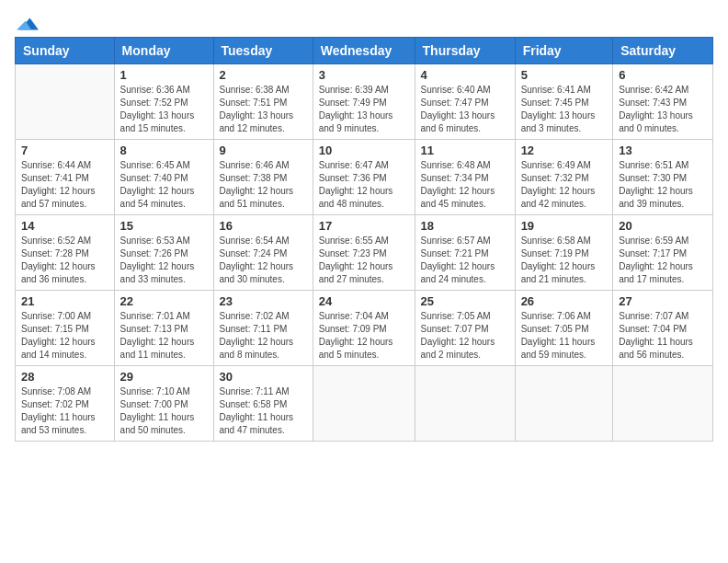  I want to click on day-number: 11, so click(465, 151).